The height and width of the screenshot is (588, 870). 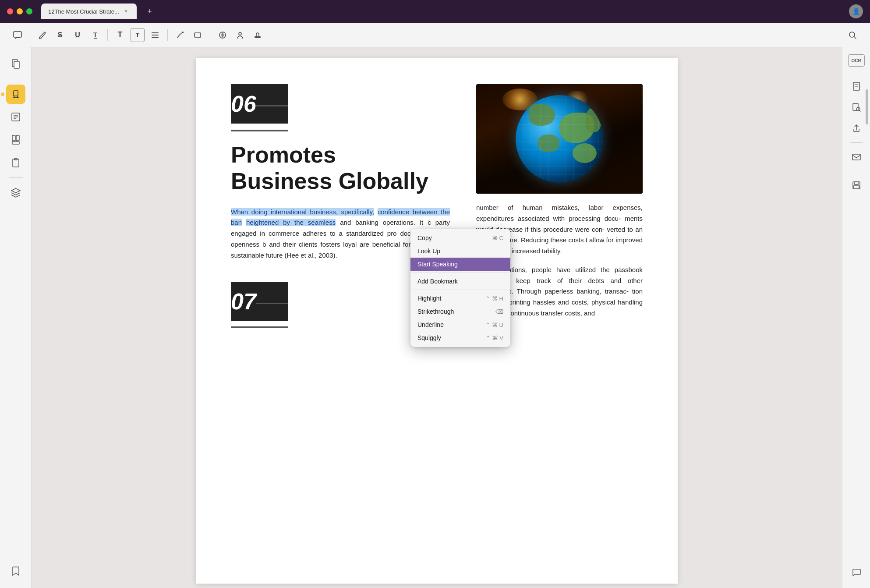 What do you see at coordinates (856, 86) in the screenshot?
I see `page-icon` at bounding box center [856, 86].